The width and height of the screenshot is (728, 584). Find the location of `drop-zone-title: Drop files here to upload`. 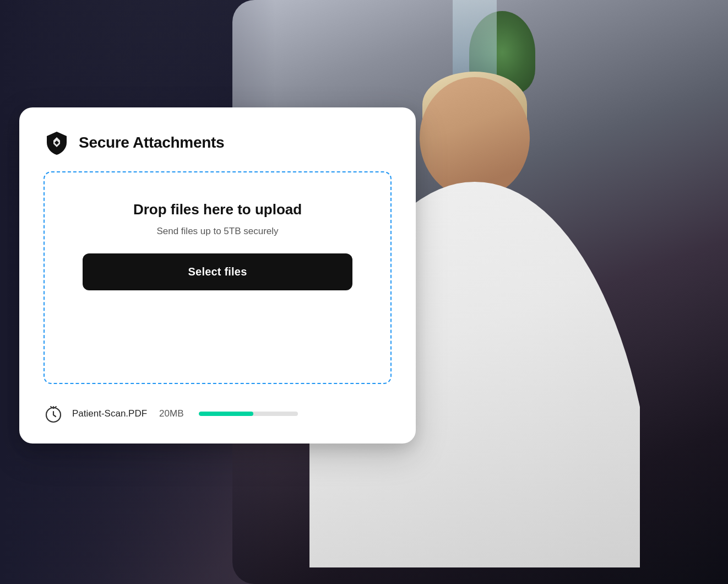

drop-zone-title: Drop files here to upload is located at coordinates (218, 209).